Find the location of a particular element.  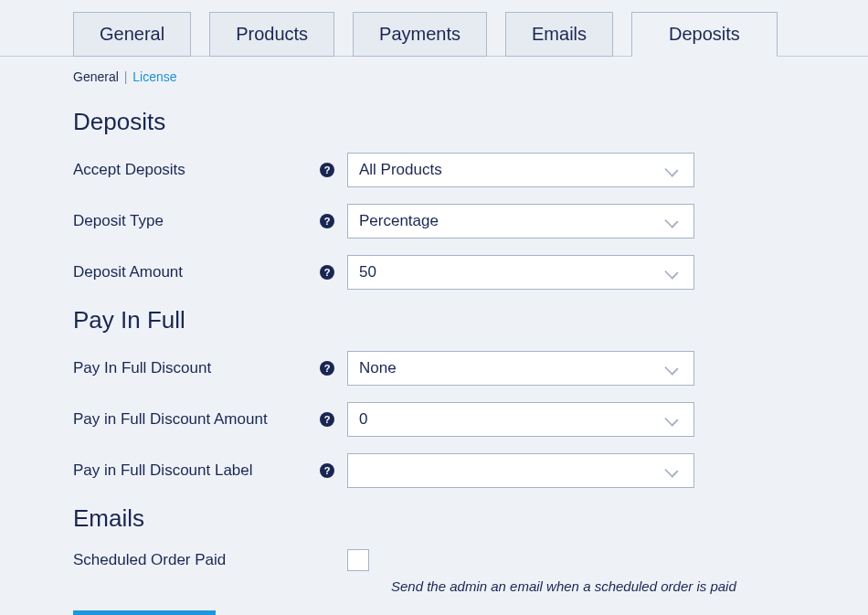

label-payfull-label: Pay in Full Discount Label is located at coordinates (163, 471).